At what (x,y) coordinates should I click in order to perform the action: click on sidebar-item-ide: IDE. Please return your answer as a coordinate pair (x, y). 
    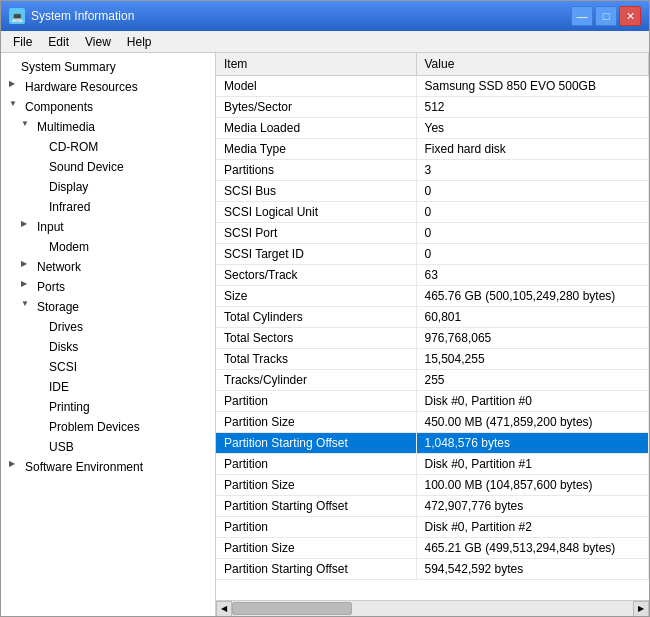
    Looking at the image, I should click on (108, 387).